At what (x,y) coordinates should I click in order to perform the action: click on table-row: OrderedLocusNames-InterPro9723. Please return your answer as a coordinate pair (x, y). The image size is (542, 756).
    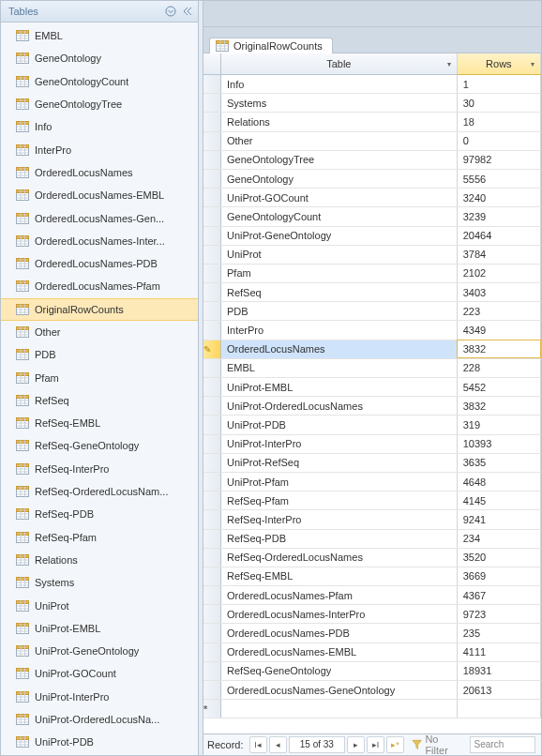
    Looking at the image, I should click on (372, 614).